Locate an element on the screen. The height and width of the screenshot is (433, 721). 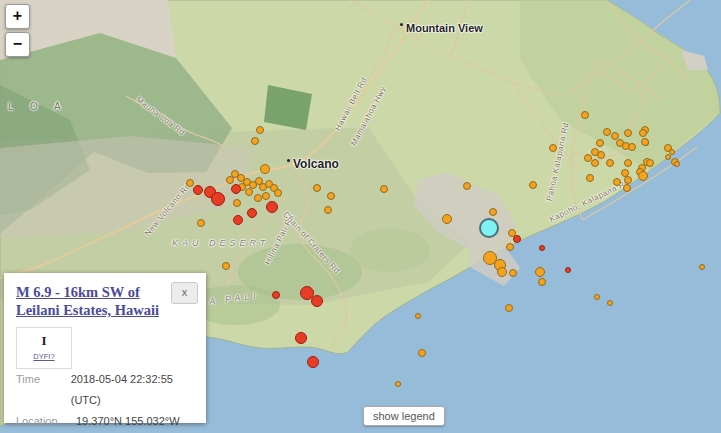
show-legend-button: show legend is located at coordinates (404, 416).